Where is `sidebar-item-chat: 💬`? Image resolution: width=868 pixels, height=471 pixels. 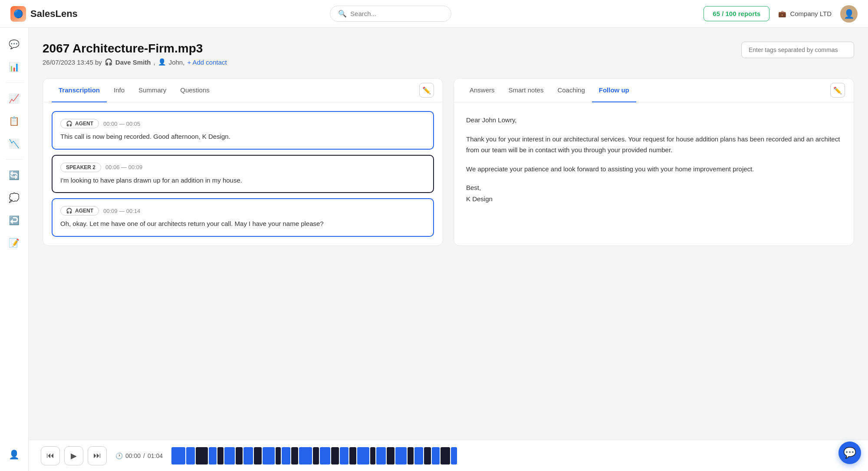
sidebar-item-chat: 💬 is located at coordinates (14, 44).